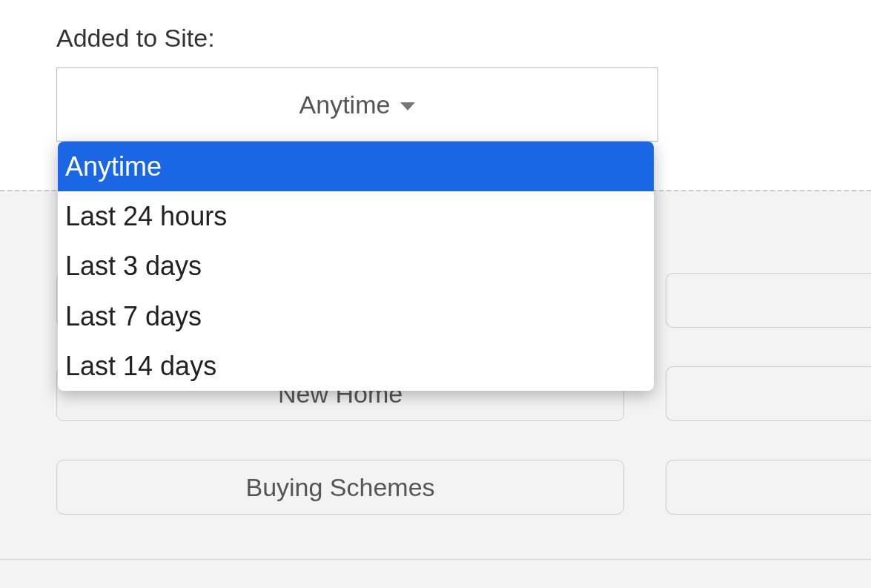 The width and height of the screenshot is (871, 588). Describe the element at coordinates (464, 39) in the screenshot. I see `added-to-site-label: Added to Site:` at that location.